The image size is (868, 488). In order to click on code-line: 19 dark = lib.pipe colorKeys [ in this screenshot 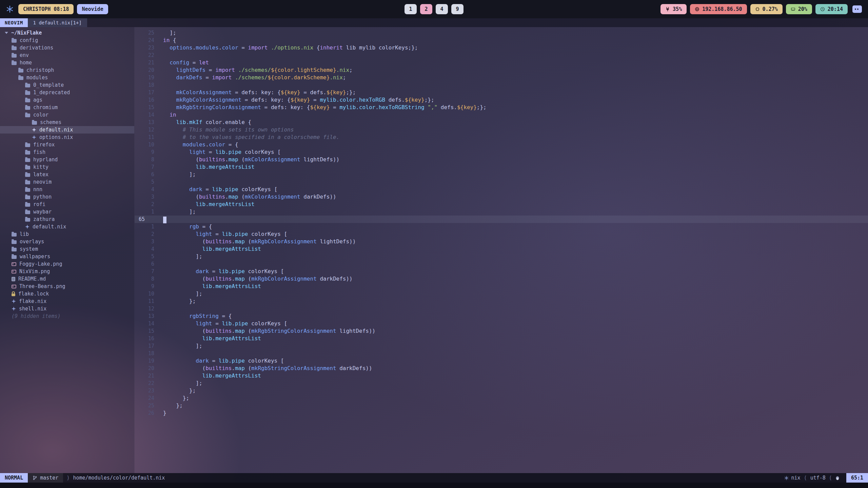, I will do `click(501, 361)`.